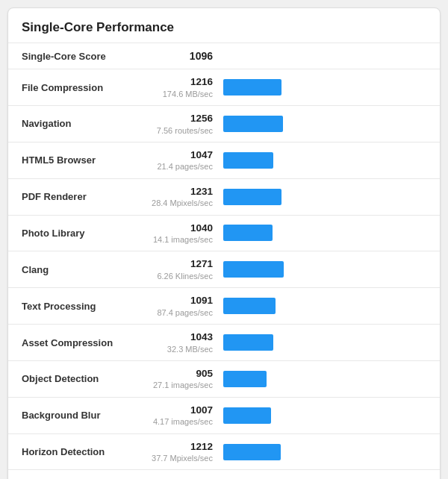  What do you see at coordinates (177, 192) in the screenshot?
I see `score-value: 1231` at bounding box center [177, 192].